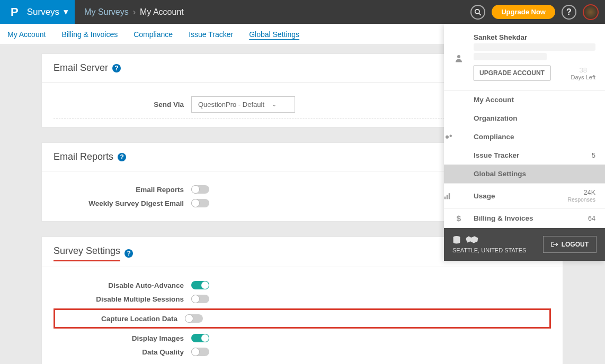 Image resolution: width=605 pixels, height=364 pixels. What do you see at coordinates (457, 240) in the screenshot?
I see `database-icon` at bounding box center [457, 240].